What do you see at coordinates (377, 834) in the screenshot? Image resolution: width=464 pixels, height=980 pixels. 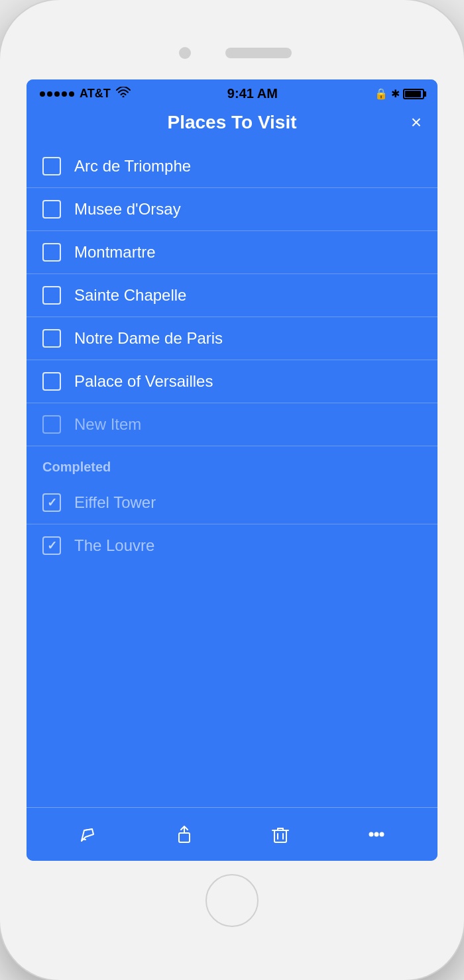 I see `more-icon` at bounding box center [377, 834].